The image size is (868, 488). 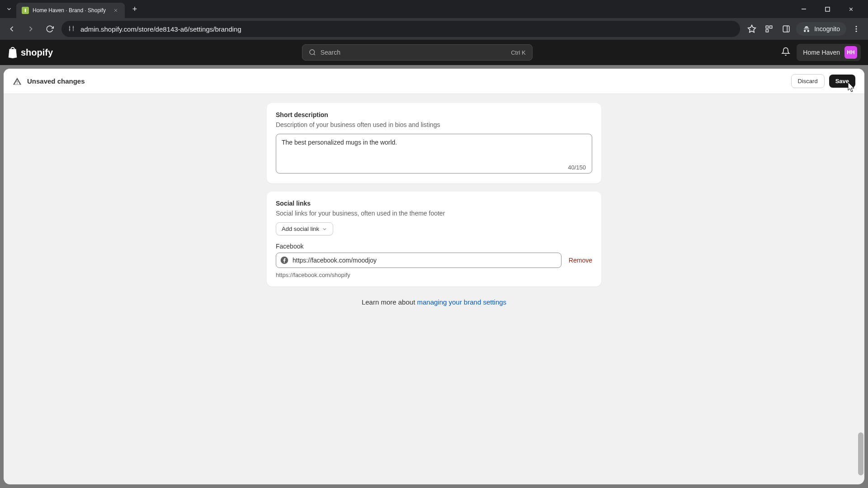 I want to click on reload-button, so click(x=50, y=29).